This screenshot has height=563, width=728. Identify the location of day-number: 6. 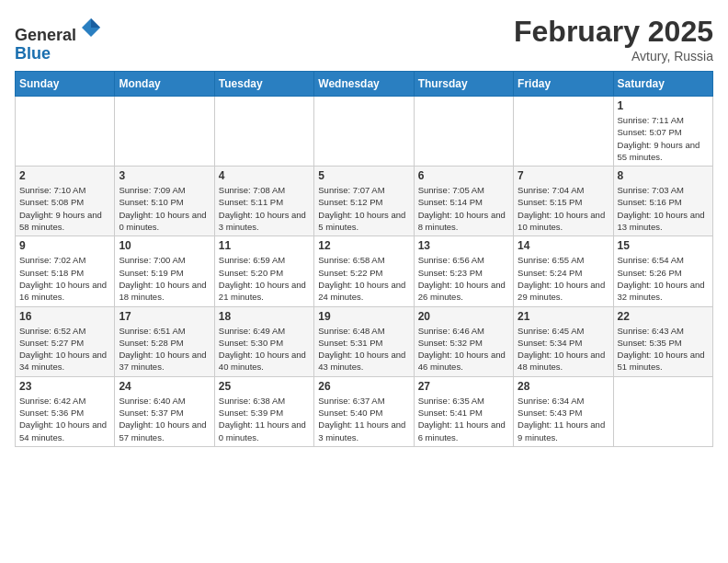
(463, 176).